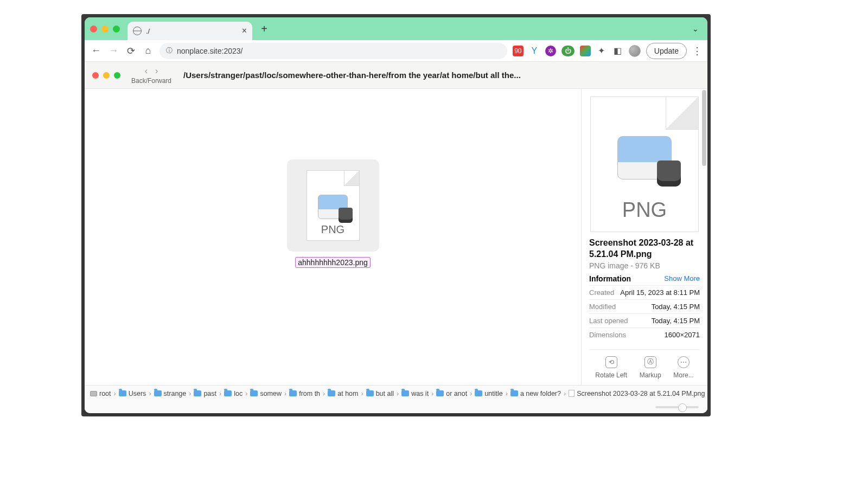 Image resolution: width=868 pixels, height=488 pixels. I want to click on url-text: nonplace.site:2023/, so click(209, 51).